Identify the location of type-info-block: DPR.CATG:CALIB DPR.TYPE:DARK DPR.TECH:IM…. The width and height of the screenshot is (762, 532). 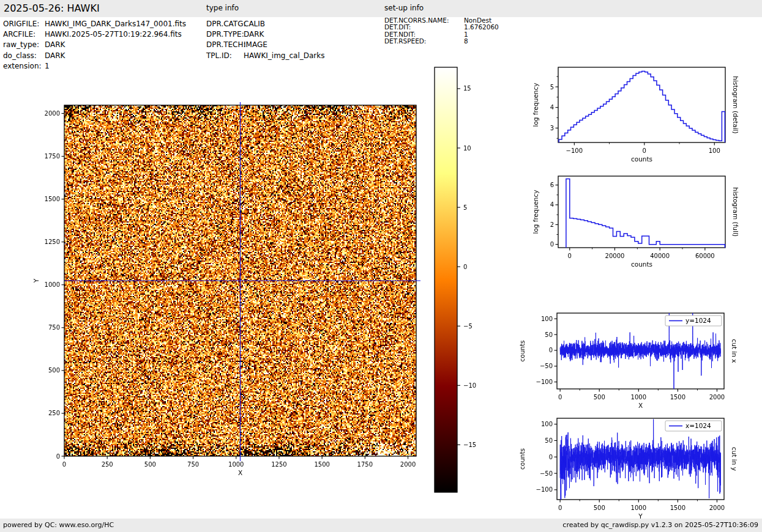
(266, 40).